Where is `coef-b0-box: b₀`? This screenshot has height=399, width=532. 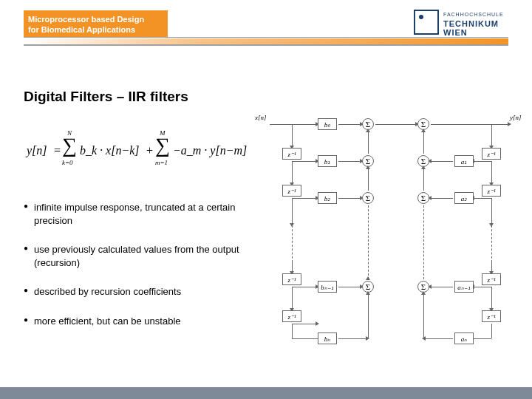 coef-b0-box: b₀ is located at coordinates (327, 124).